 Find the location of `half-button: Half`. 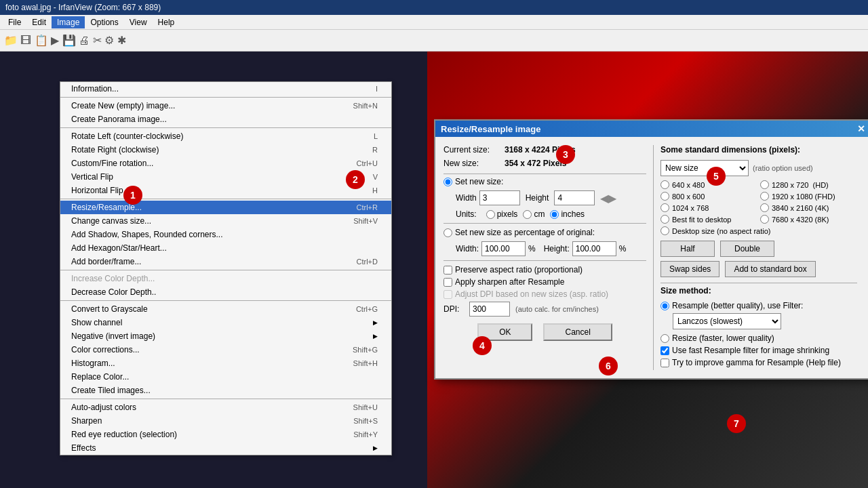

half-button: Half is located at coordinates (688, 249).